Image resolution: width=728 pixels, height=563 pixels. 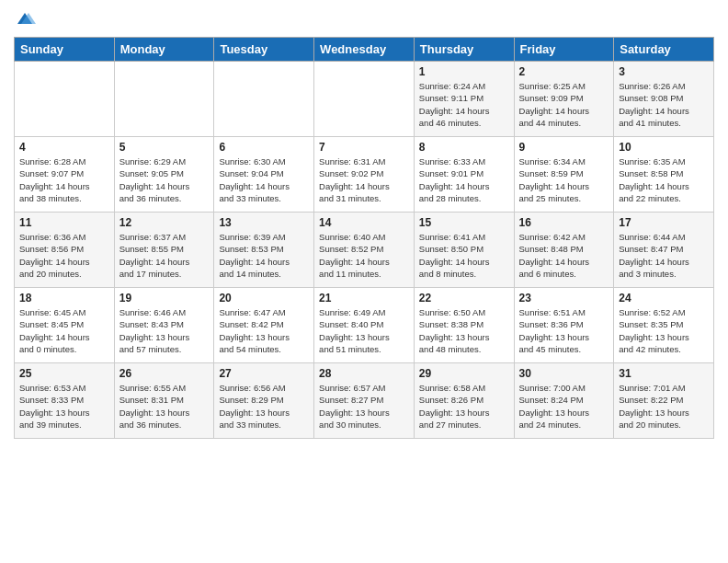 I want to click on header, so click(x=364, y=20).